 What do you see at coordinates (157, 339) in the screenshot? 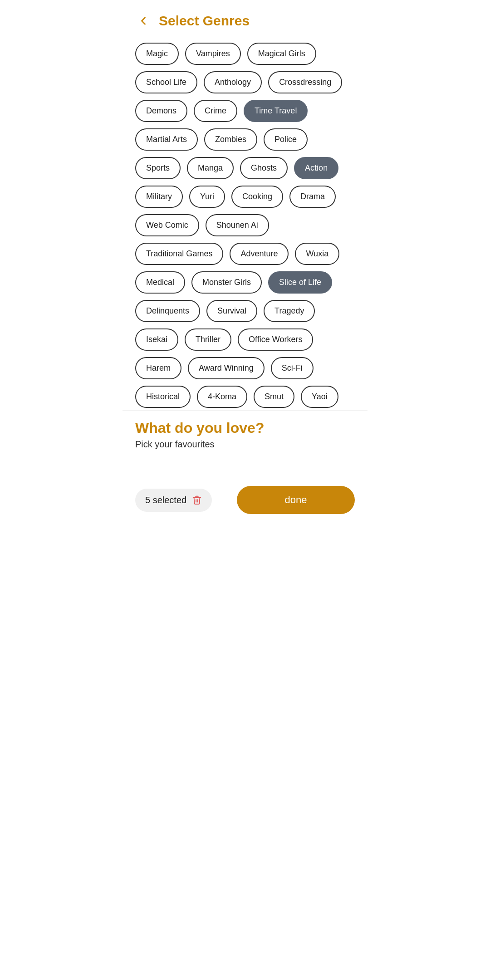
I see `genre-chip-isekai: Isekai` at bounding box center [157, 339].